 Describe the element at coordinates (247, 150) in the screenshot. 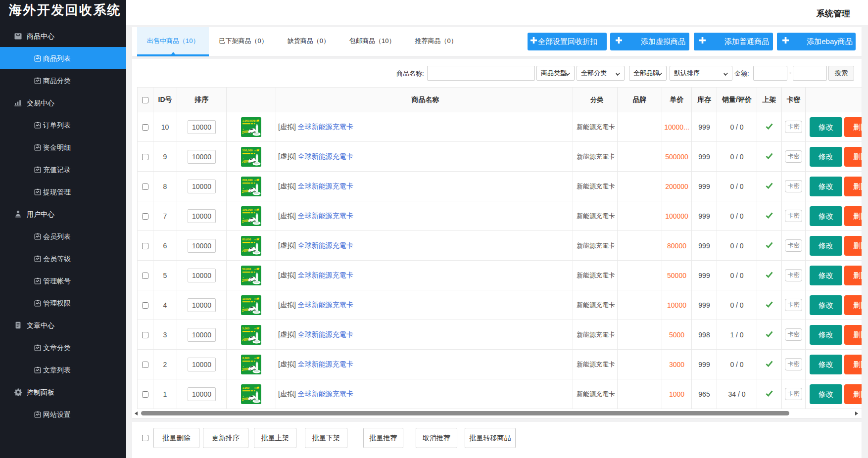

I see `svg-text: 500,000` at that location.